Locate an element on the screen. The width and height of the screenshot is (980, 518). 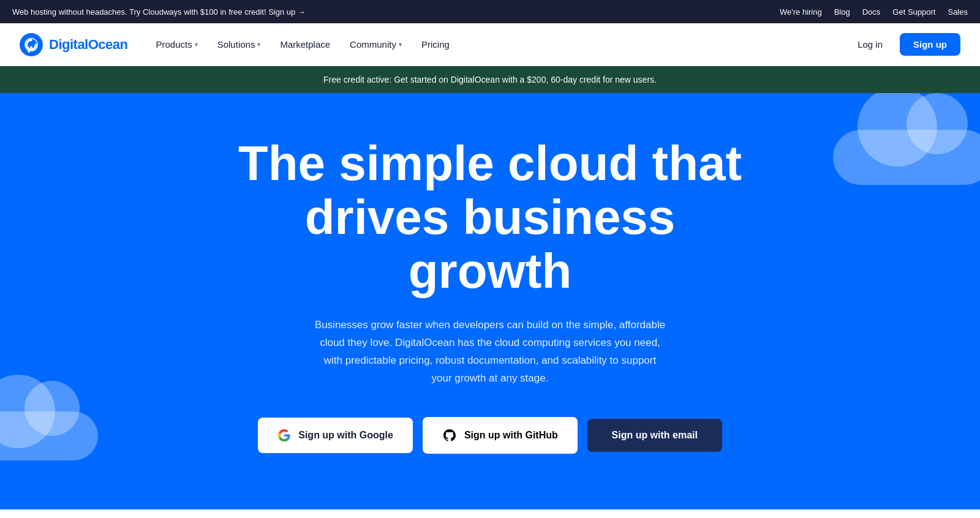
nav-item-products: Products ▾ is located at coordinates (176, 44).